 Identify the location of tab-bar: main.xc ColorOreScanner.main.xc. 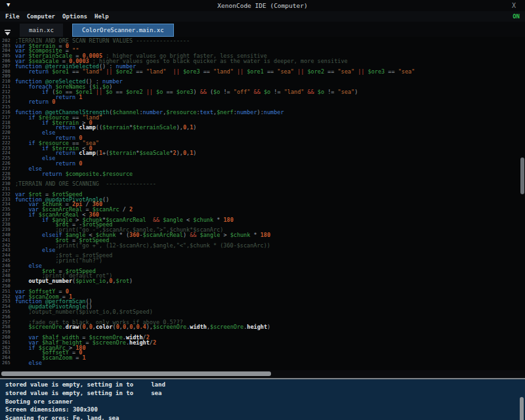
(262, 29).